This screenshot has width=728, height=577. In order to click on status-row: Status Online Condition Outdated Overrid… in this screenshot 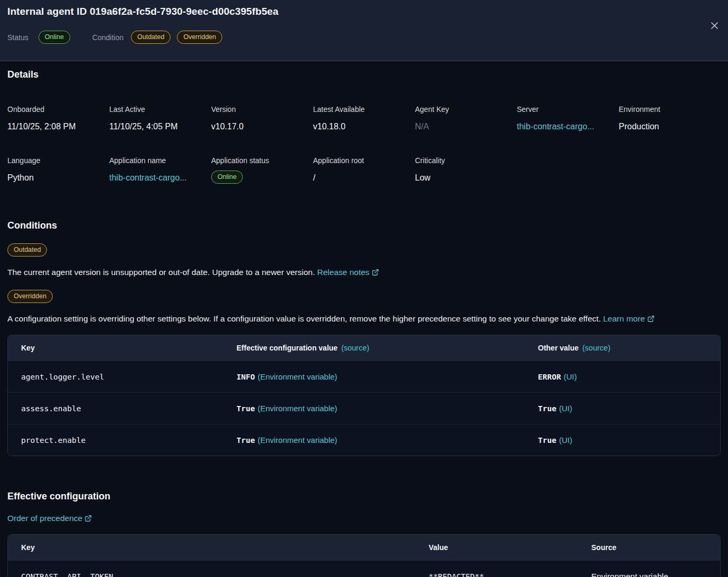, I will do `click(364, 37)`.